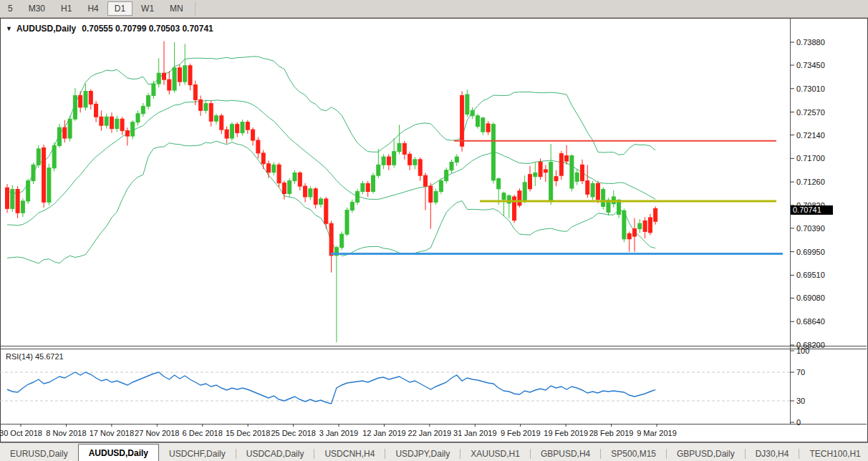 This screenshot has height=461, width=868. I want to click on tab-audusd-daily: AUDUSD,Daily, so click(119, 452).